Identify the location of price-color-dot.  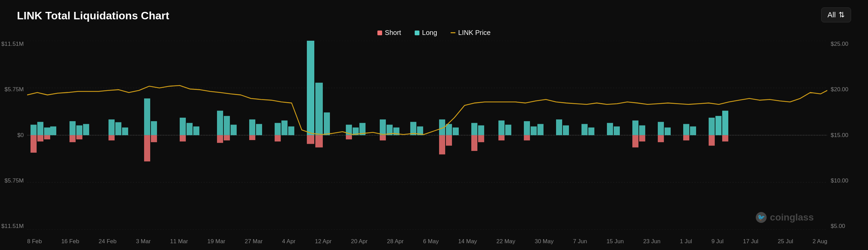
(453, 33).